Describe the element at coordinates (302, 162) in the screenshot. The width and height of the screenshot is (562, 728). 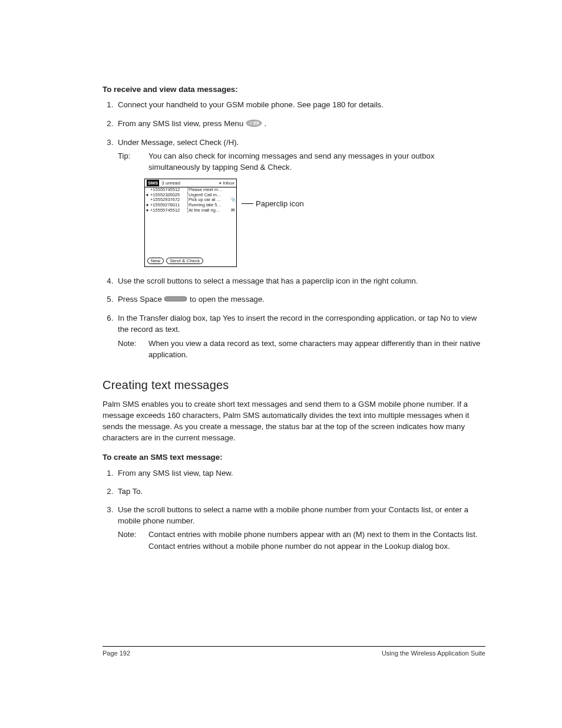
I see `tip-row: Tip: You can also check for incoming mes…` at that location.